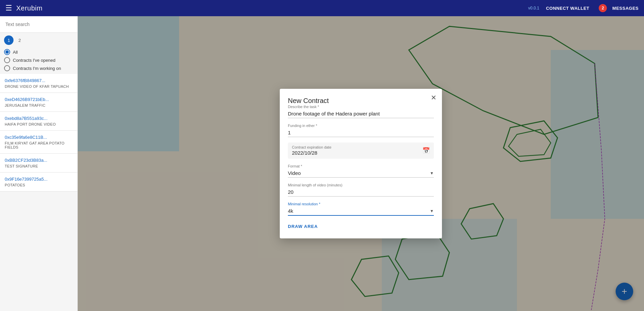  I want to click on filter-working: Contracts I'm working on, so click(39, 68).